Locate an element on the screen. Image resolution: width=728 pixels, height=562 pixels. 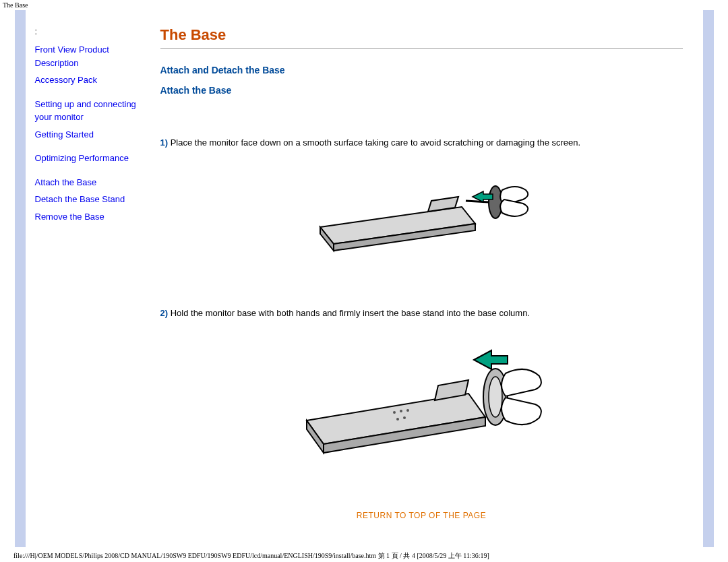
link-accessory-pack: Accessory Pack is located at coordinates (88, 80).